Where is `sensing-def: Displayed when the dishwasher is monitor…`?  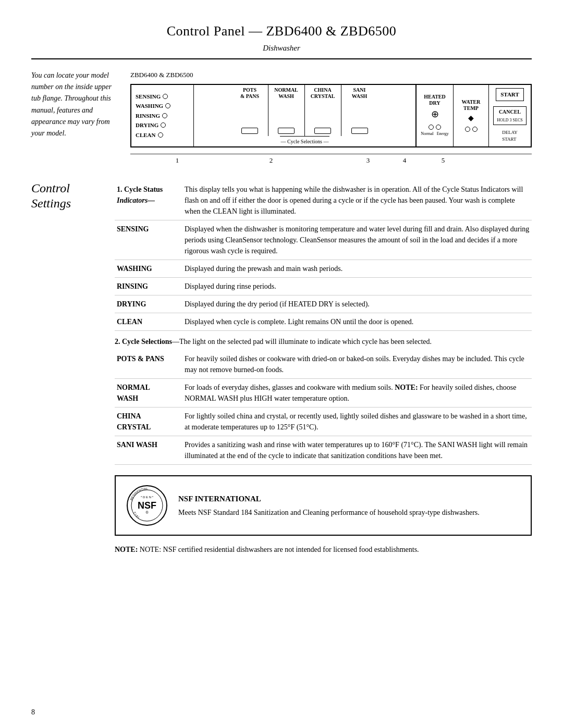 sensing-def: Displayed when the dishwasher is monitor… is located at coordinates (357, 240).